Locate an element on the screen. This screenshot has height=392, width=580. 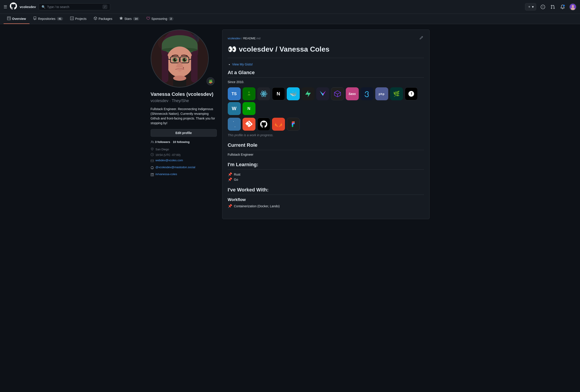
sponsoring-icon is located at coordinates (148, 18).